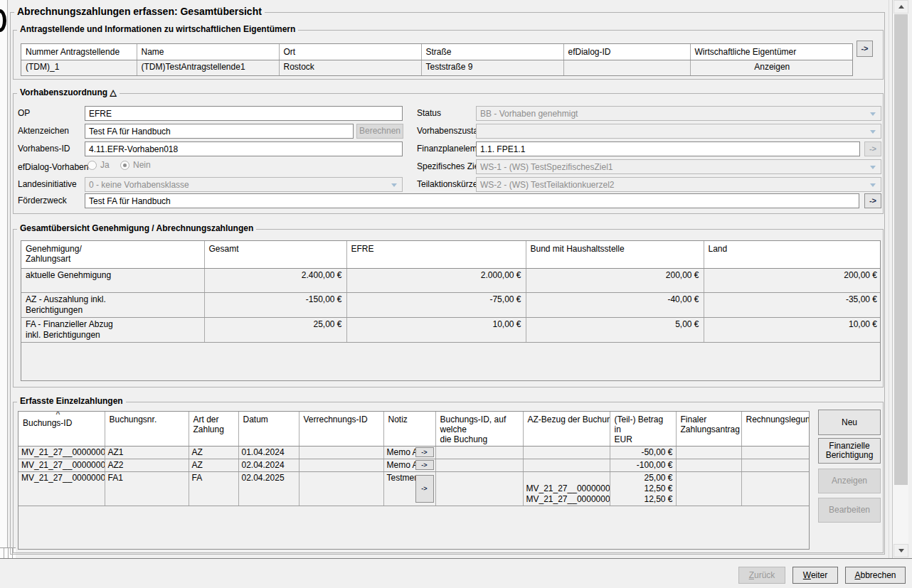 This screenshot has height=588, width=912. Describe the element at coordinates (679, 131) in the screenshot. I see `vorhabenszustand-select` at that location.